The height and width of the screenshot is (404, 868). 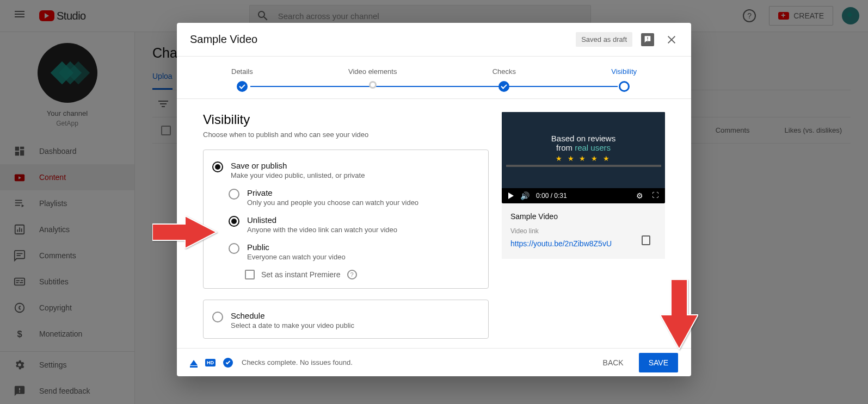 I want to click on annotation-arrow-right, so click(x=185, y=233).